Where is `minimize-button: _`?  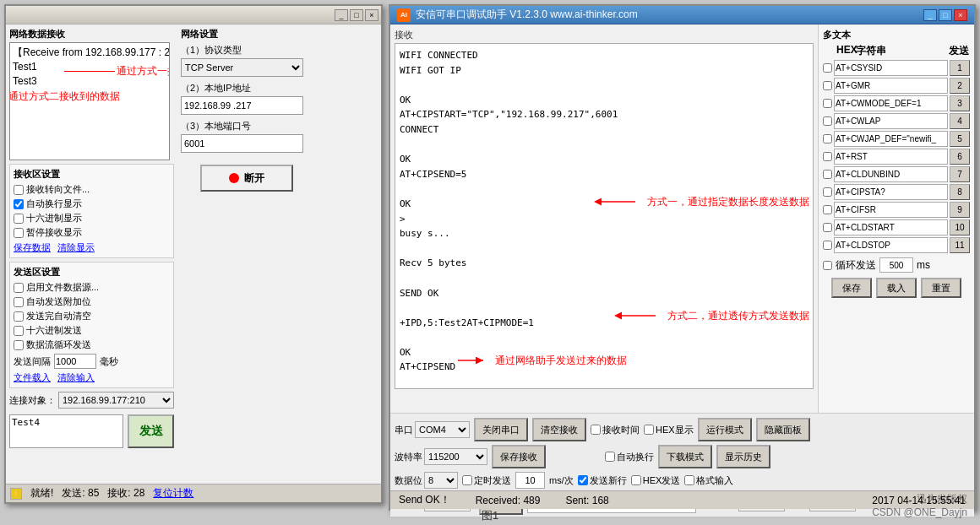 minimize-button: _ is located at coordinates (341, 15).